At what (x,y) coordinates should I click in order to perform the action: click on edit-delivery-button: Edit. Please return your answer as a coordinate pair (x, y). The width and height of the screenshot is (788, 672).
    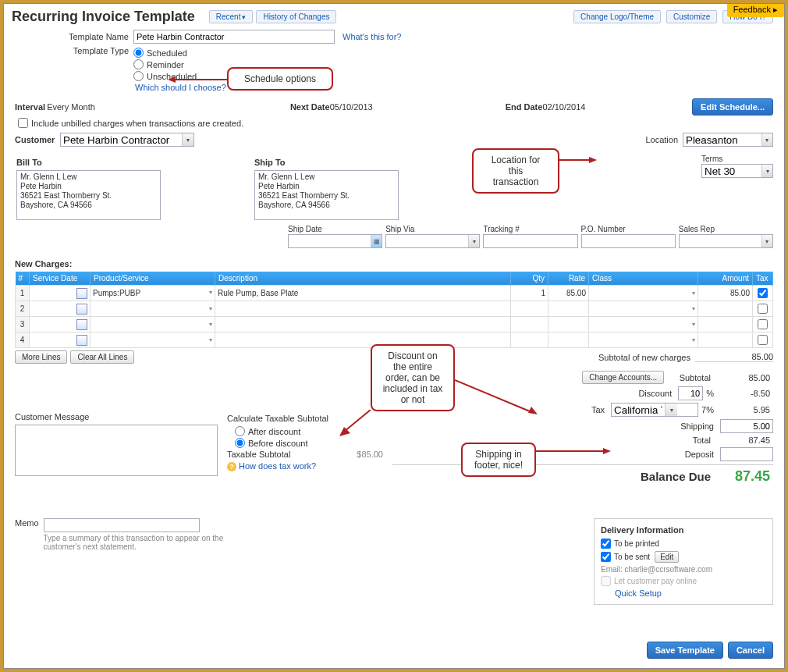
    Looking at the image, I should click on (666, 557).